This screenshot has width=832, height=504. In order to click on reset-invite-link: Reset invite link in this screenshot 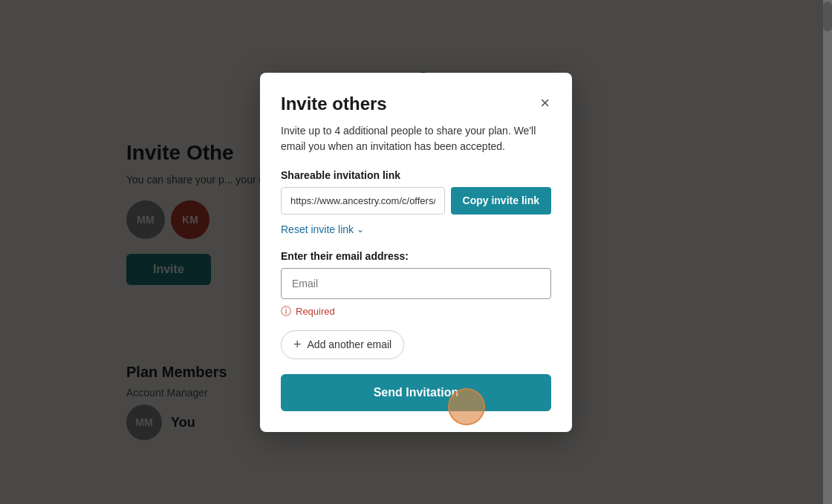, I will do `click(317, 229)`.